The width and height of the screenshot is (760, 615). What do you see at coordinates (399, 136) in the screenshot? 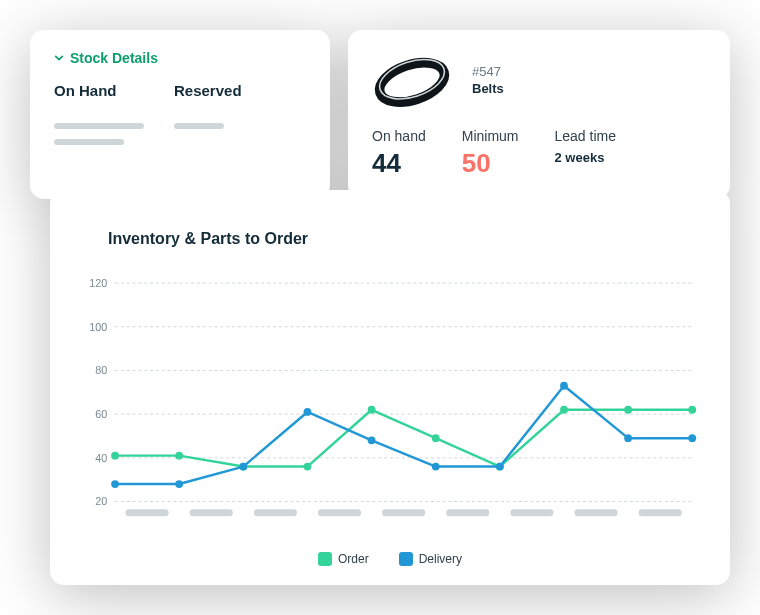
I see `on-hand-stat-label: On hand` at bounding box center [399, 136].